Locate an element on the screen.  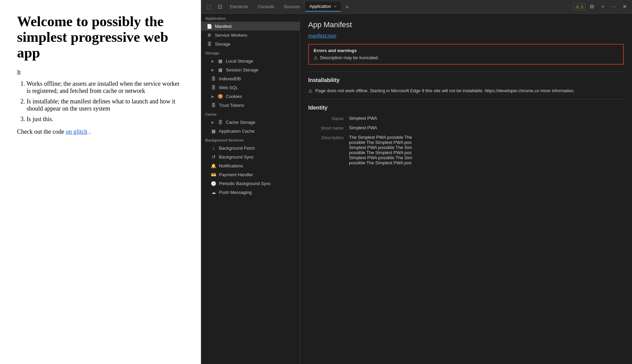
list-item-3: Is just this. is located at coordinates (105, 119).